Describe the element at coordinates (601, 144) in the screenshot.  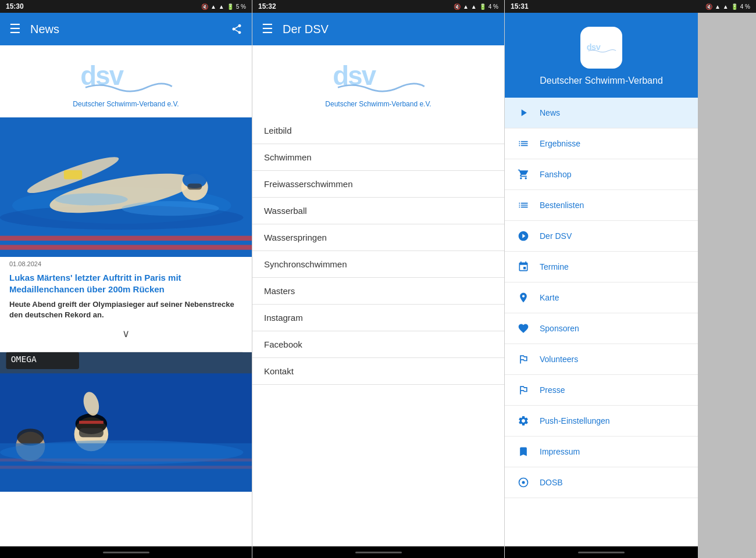
I see `drawer-item-ergebnisse: Ergebnisse` at that location.